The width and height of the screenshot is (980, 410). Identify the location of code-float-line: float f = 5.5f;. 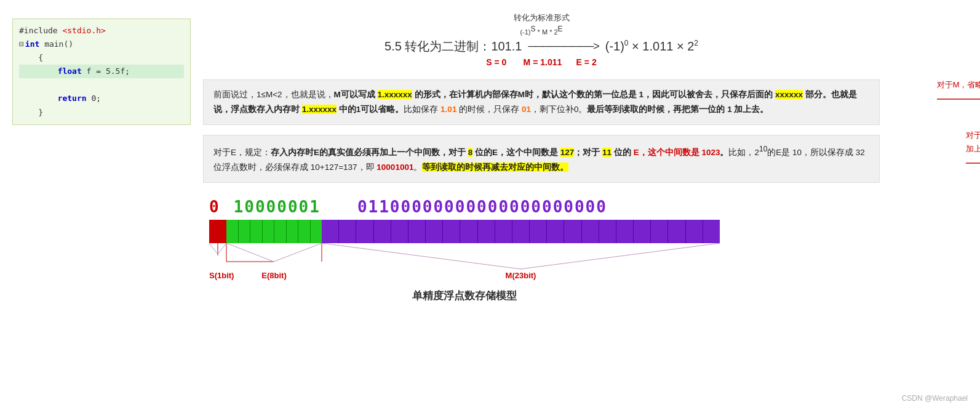
(102, 71).